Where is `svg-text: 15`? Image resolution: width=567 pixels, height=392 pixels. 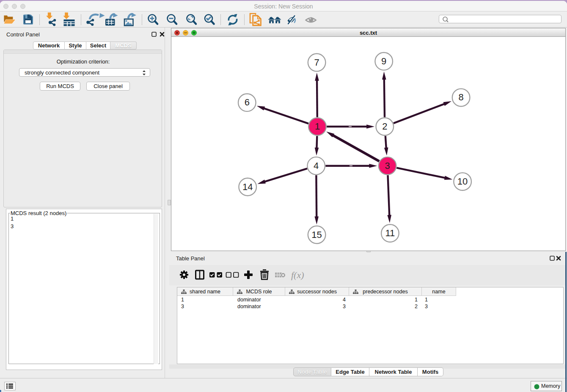
svg-text: 15 is located at coordinates (317, 235).